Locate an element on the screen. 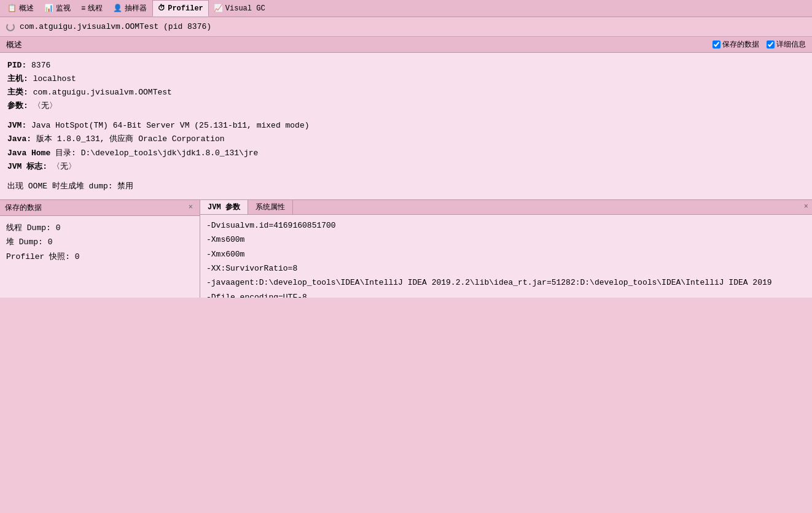 The width and height of the screenshot is (812, 513). jvmflags-val: 〈无〉 is located at coordinates (64, 167).